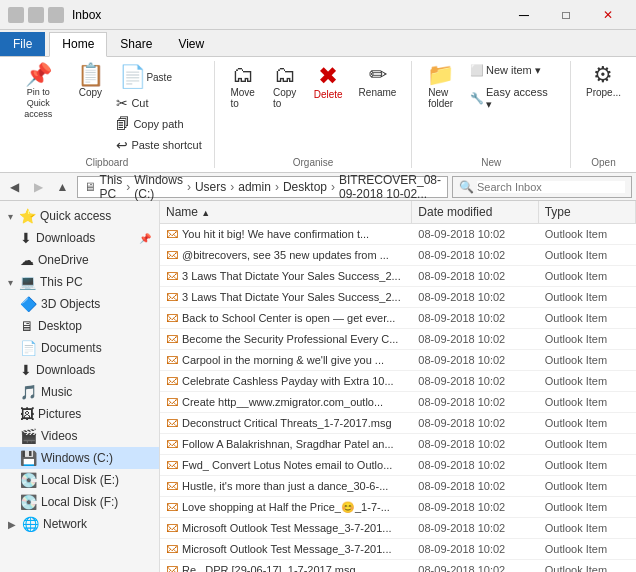 The height and width of the screenshot is (572, 636). Describe the element at coordinates (566, 15) in the screenshot. I see `maximize-button: □` at that location.